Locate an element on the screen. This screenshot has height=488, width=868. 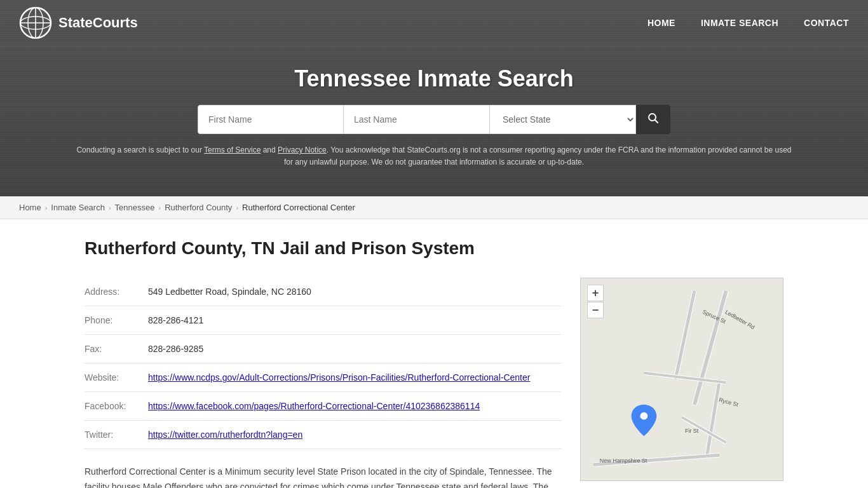
facebook-label: Facebook: is located at coordinates (116, 406).